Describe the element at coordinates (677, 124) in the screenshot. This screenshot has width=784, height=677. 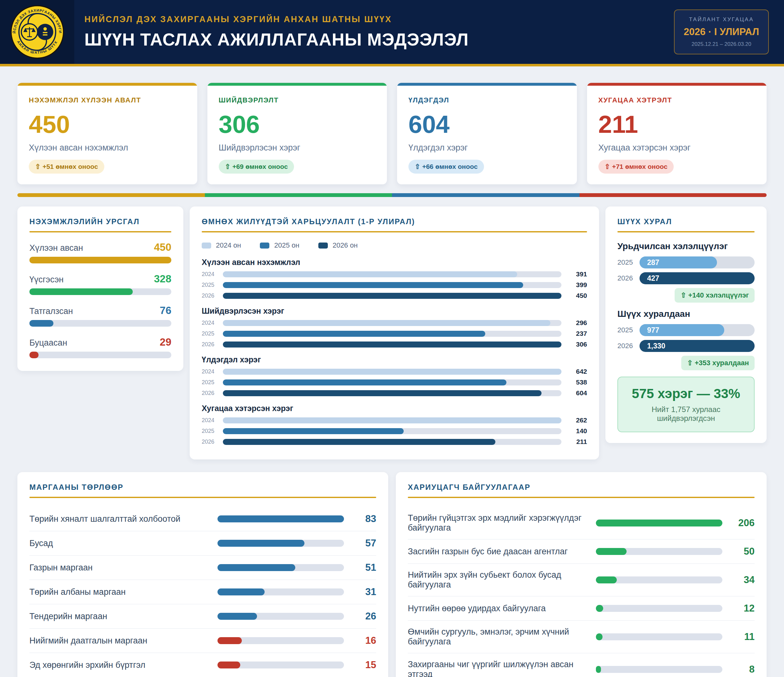
I see `kpi-value: 211` at that location.